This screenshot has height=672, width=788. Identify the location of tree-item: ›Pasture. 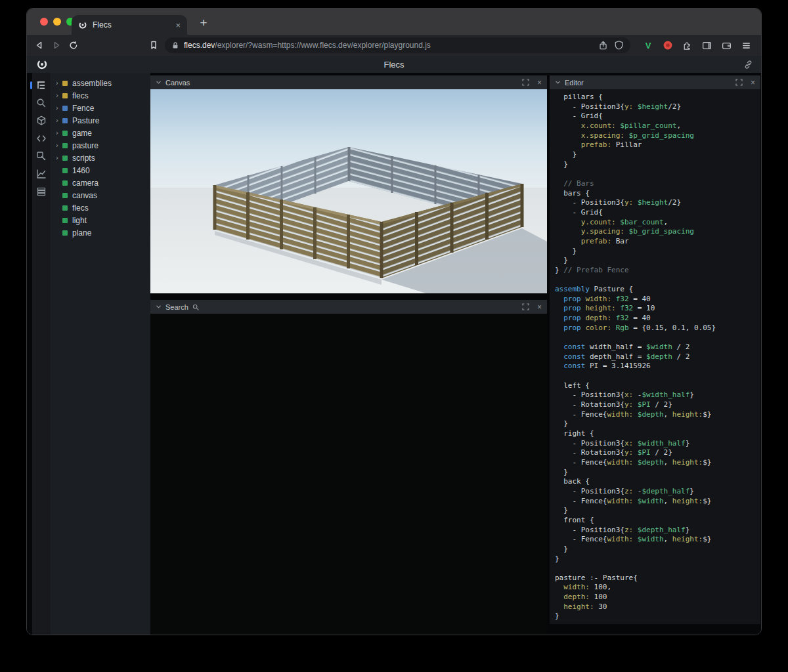
(100, 121).